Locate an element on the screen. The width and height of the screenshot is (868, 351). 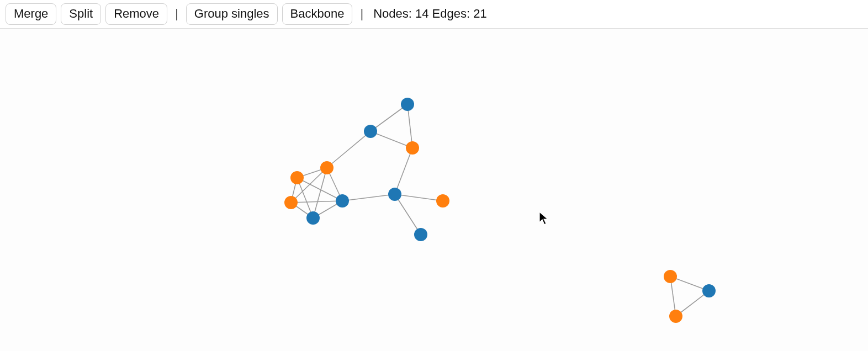
backbone-button: Backbone is located at coordinates (317, 14).